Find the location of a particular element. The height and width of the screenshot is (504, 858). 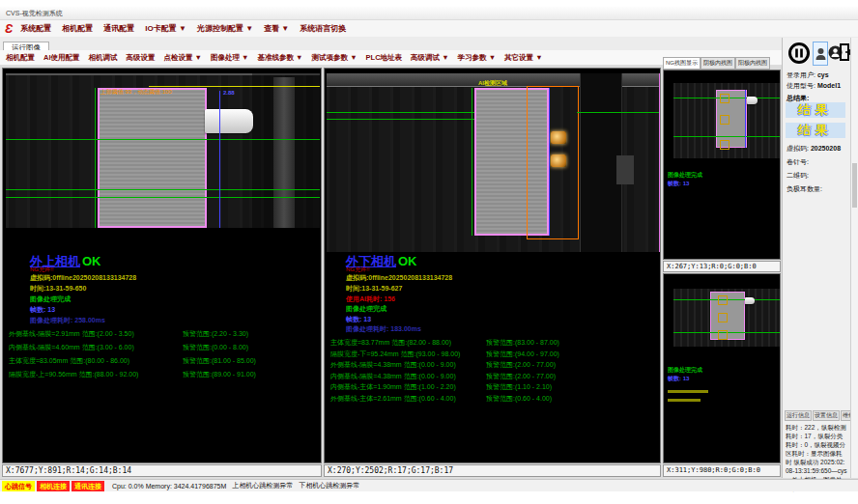

toolbar-item-9: 高级调试 ▼ is located at coordinates (430, 58).